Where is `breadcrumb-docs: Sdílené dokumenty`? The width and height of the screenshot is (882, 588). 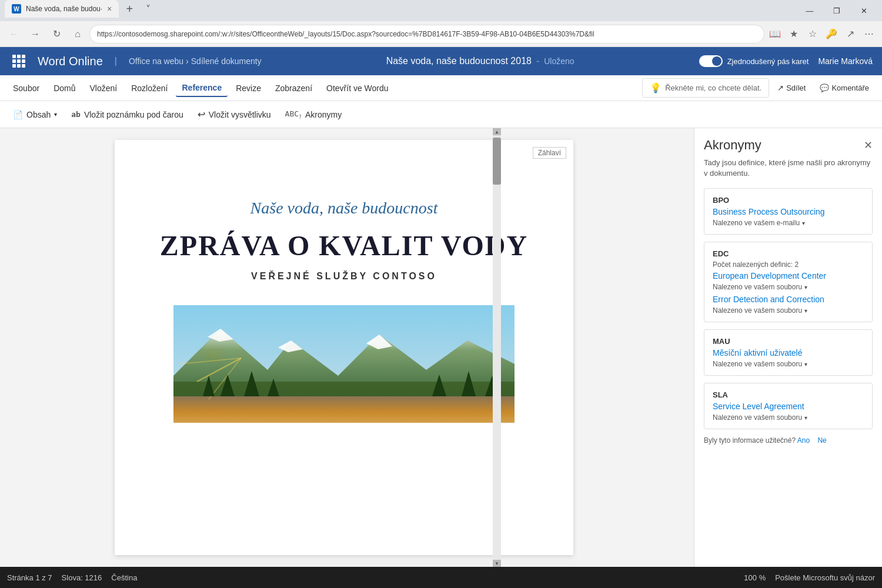
breadcrumb-docs: Sdílené dokumenty is located at coordinates (226, 61).